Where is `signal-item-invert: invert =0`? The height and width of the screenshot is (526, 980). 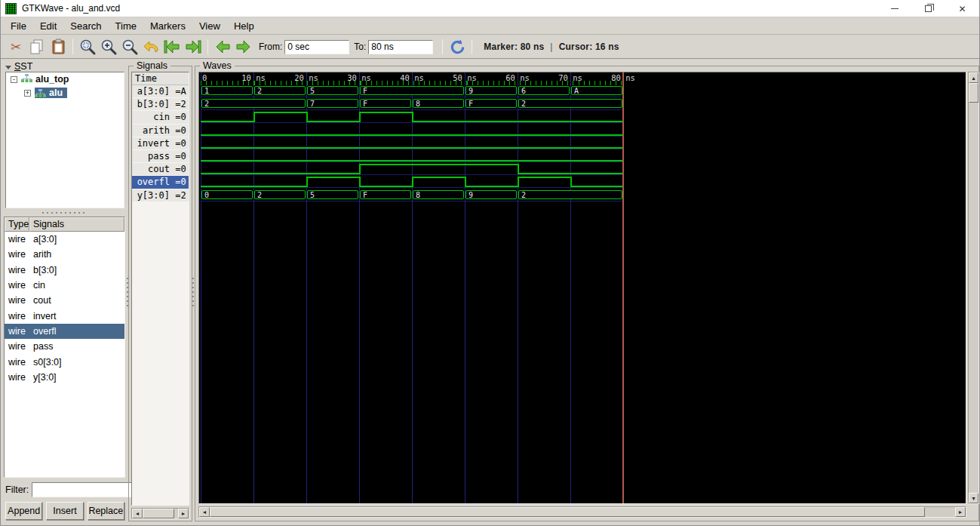 signal-item-invert: invert =0 is located at coordinates (160, 143).